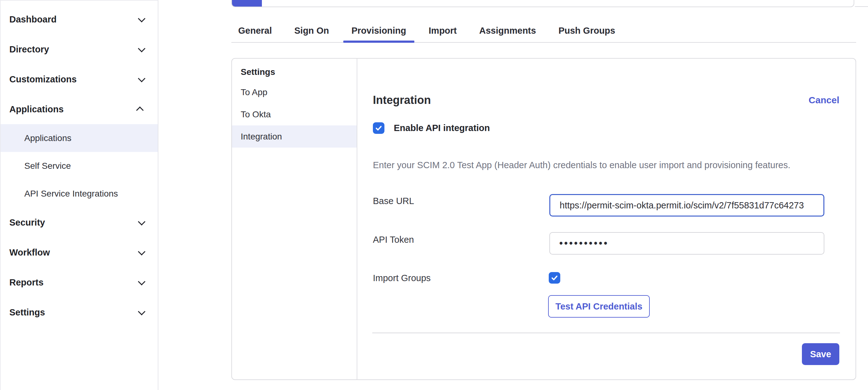 This screenshot has width=868, height=390. I want to click on sidebar-subitem-applications: Applications, so click(79, 138).